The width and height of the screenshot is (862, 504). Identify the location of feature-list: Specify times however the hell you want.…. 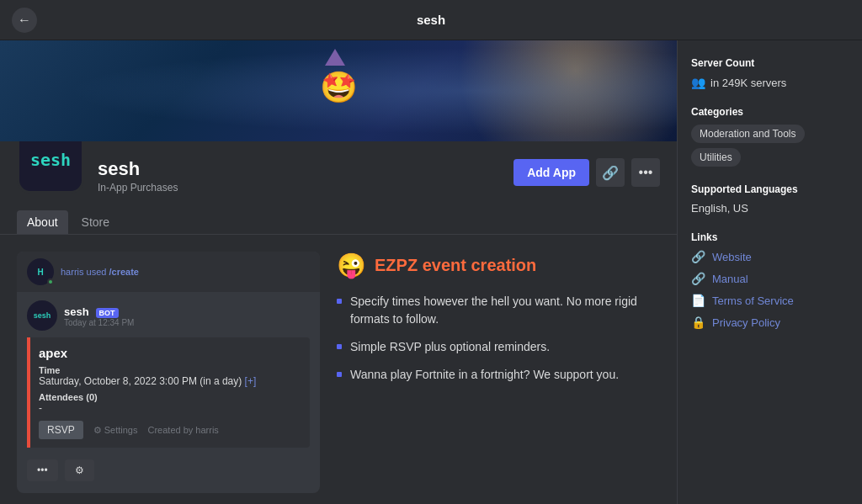
(498, 338).